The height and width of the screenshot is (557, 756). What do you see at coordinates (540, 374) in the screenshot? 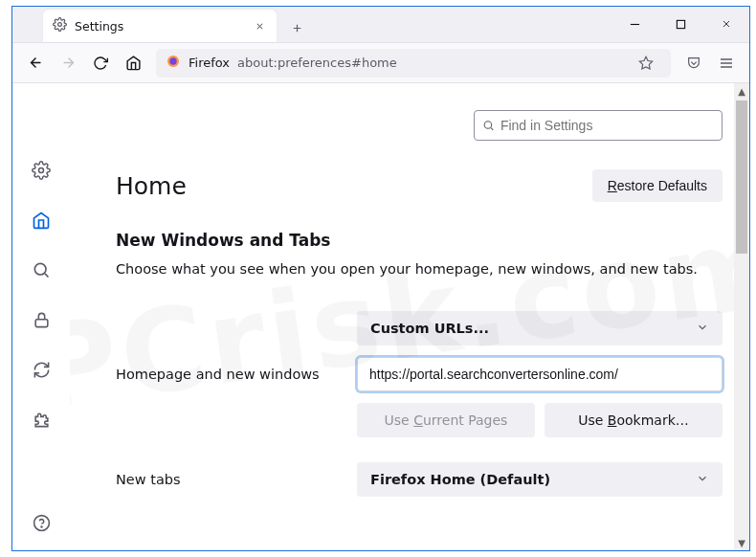
I see `homepage-url-field` at bounding box center [540, 374].